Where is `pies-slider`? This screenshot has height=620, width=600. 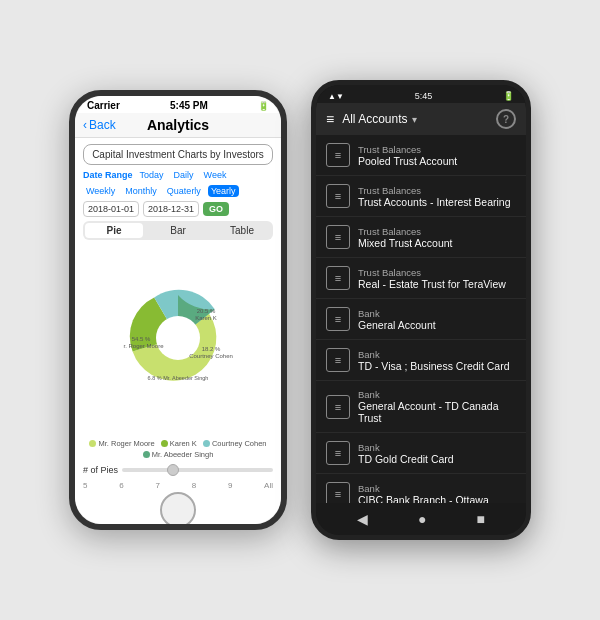 pies-slider is located at coordinates (198, 470).